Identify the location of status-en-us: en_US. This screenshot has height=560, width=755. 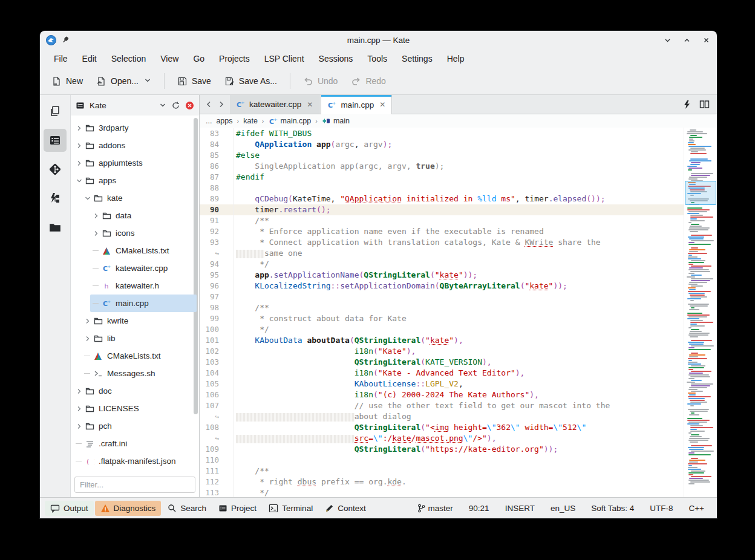
(563, 508).